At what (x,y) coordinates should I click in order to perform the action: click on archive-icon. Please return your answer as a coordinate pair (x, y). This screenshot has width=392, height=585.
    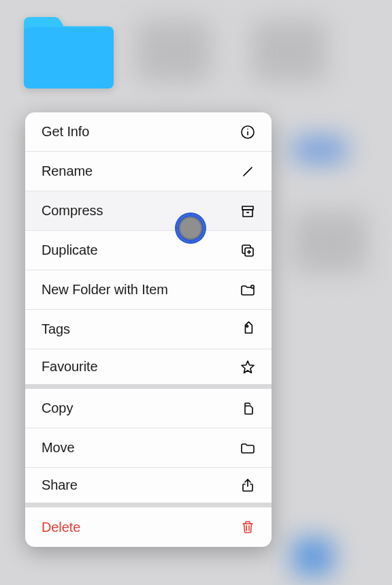
    Looking at the image, I should click on (248, 211).